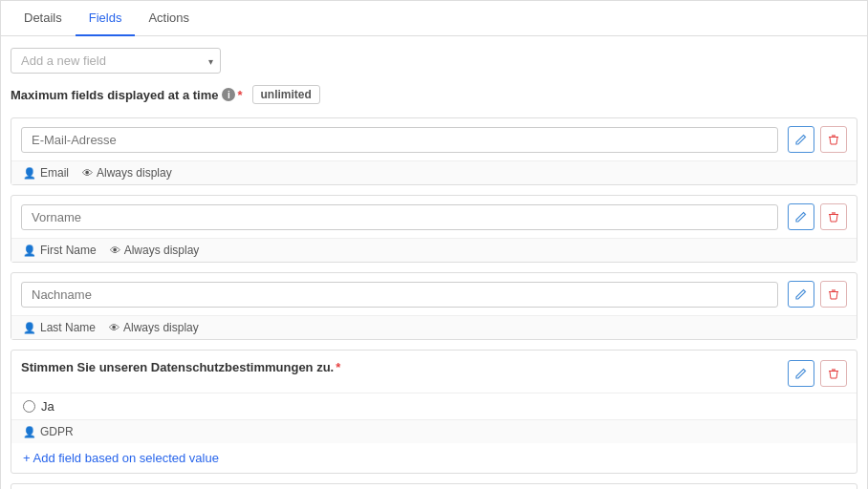 Image resolution: width=868 pixels, height=489 pixels. Describe the element at coordinates (400, 139) in the screenshot. I see `email-field-input` at that location.